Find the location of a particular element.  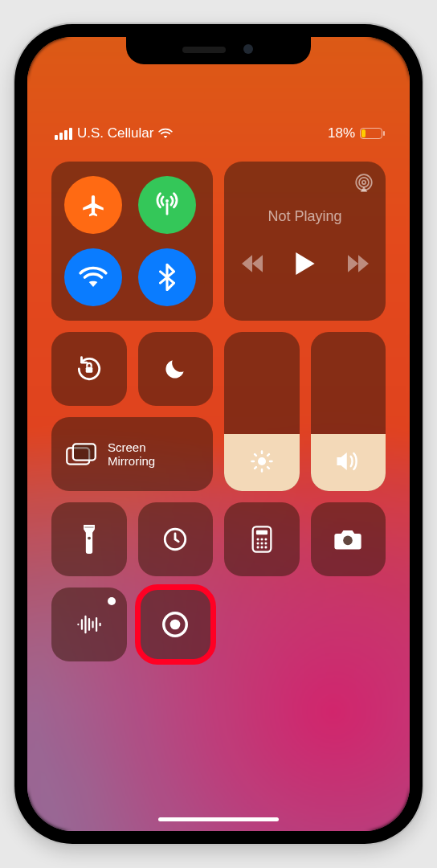

wifi-toggle is located at coordinates (93, 277).